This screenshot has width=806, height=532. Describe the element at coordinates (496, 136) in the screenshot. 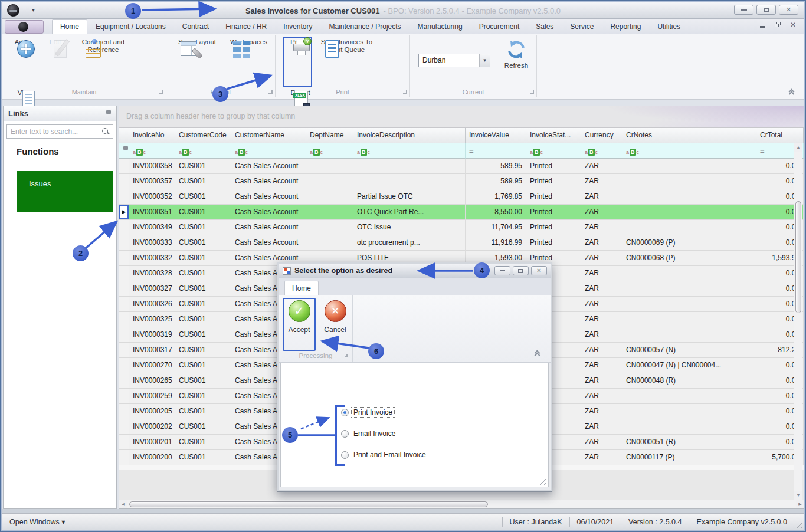

I see `column-header-invoicevalue: InvoiceValue` at that location.